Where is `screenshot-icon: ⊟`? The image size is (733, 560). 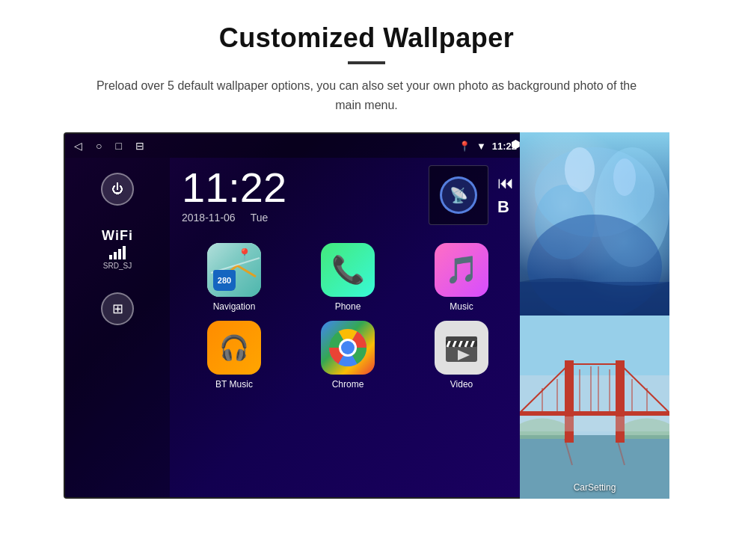 screenshot-icon: ⊟ is located at coordinates (140, 146).